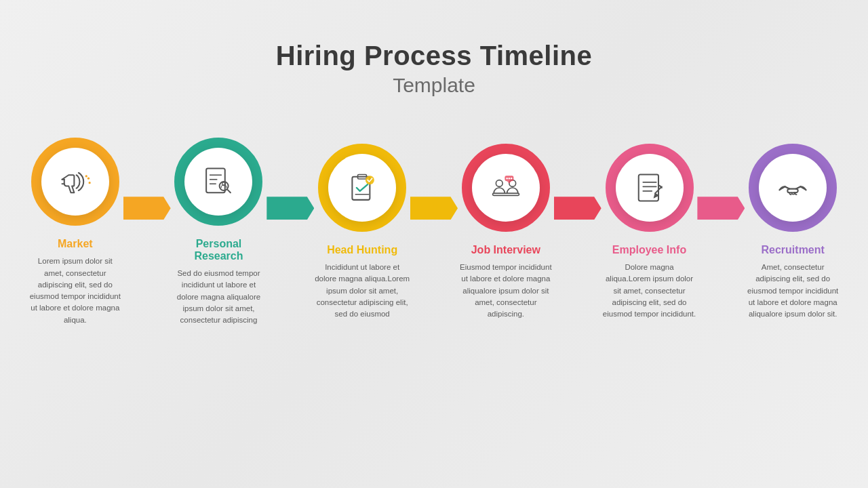  What do you see at coordinates (75, 182) in the screenshot?
I see `megaphone-icon` at bounding box center [75, 182].